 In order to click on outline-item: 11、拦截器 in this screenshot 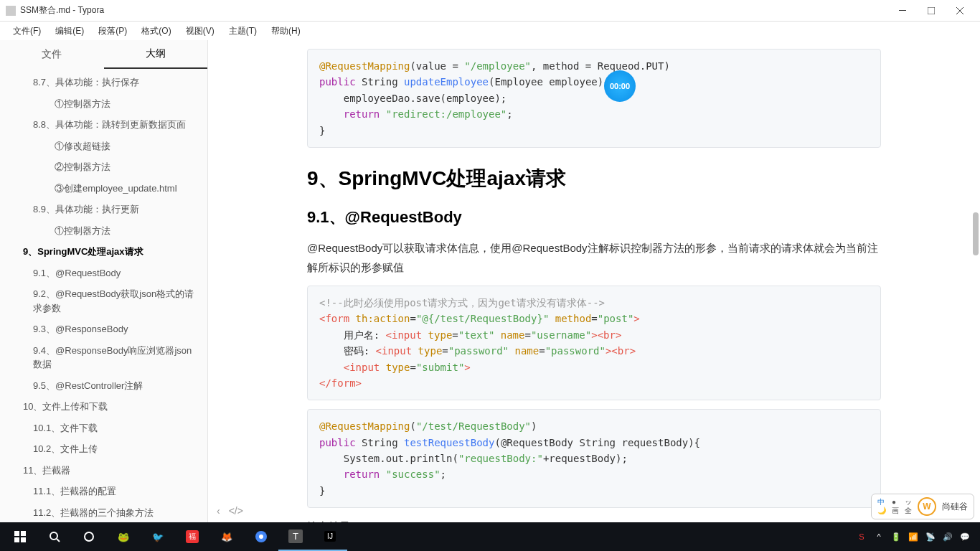, I will do `click(103, 471)`.